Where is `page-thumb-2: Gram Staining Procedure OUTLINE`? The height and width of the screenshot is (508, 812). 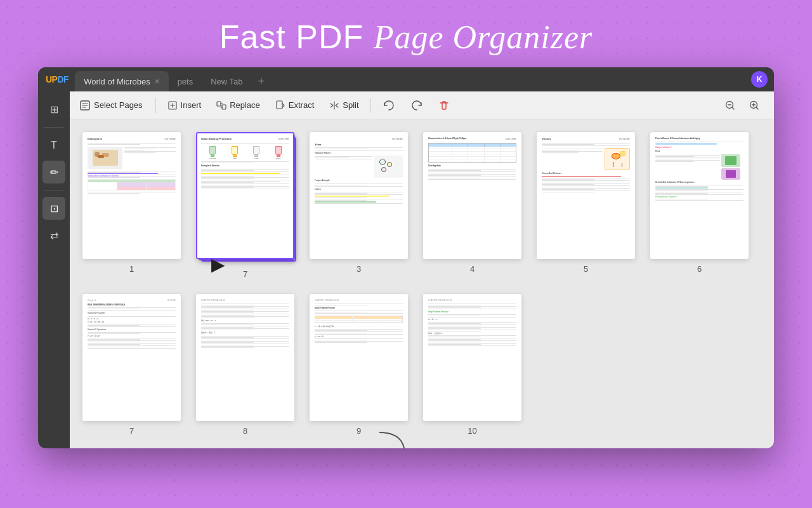
page-thumb-2: Gram Staining Procedure OUTLINE is located at coordinates (245, 206).